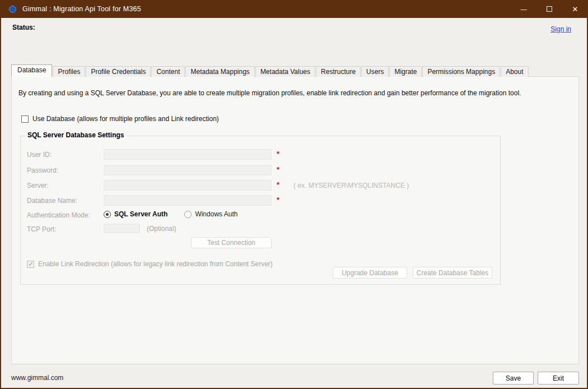  Describe the element at coordinates (514, 72) in the screenshot. I see `tab-about: About` at that location.